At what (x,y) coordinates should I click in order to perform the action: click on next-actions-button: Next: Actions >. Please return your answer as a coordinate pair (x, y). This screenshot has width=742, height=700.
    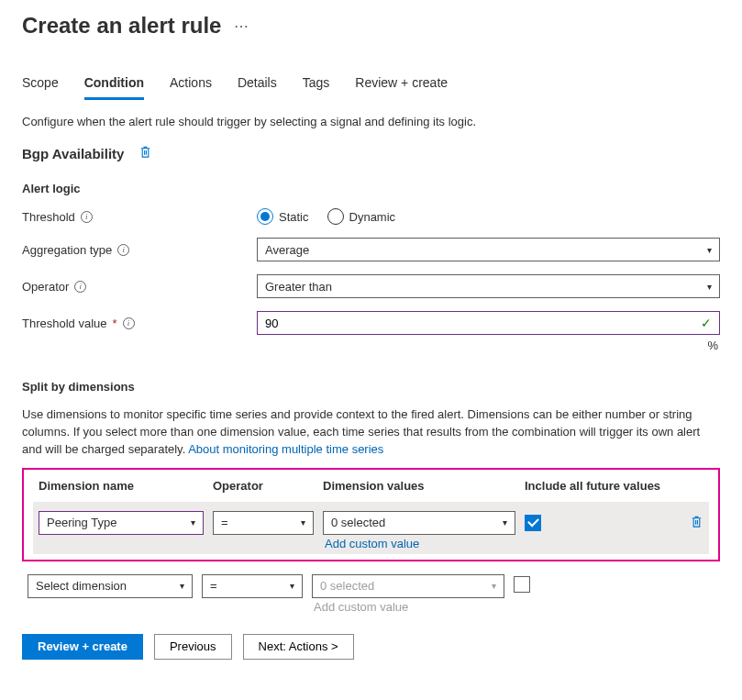
    Looking at the image, I should click on (299, 647).